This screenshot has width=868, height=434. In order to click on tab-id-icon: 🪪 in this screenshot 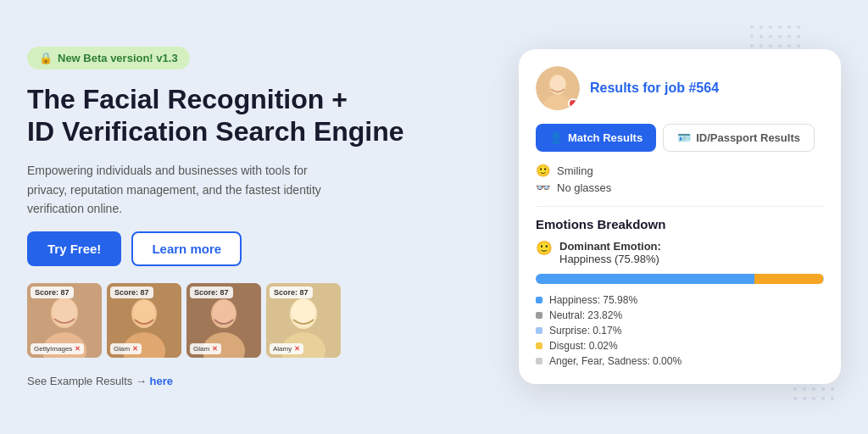, I will do `click(684, 137)`.